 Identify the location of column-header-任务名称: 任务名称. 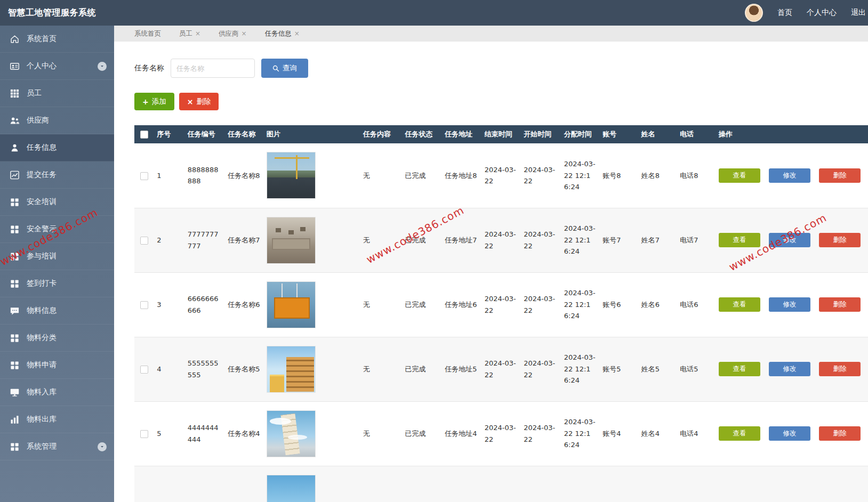
(244, 134).